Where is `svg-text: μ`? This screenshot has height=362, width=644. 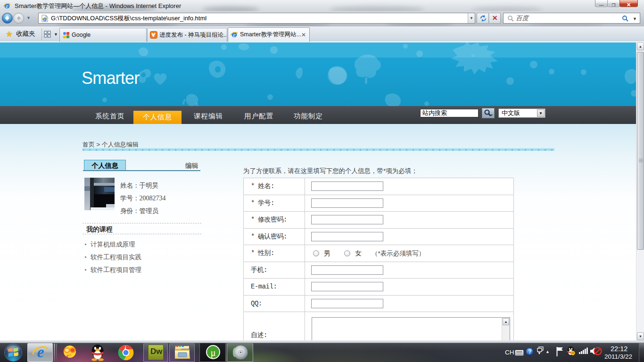 svg-text: μ is located at coordinates (213, 353).